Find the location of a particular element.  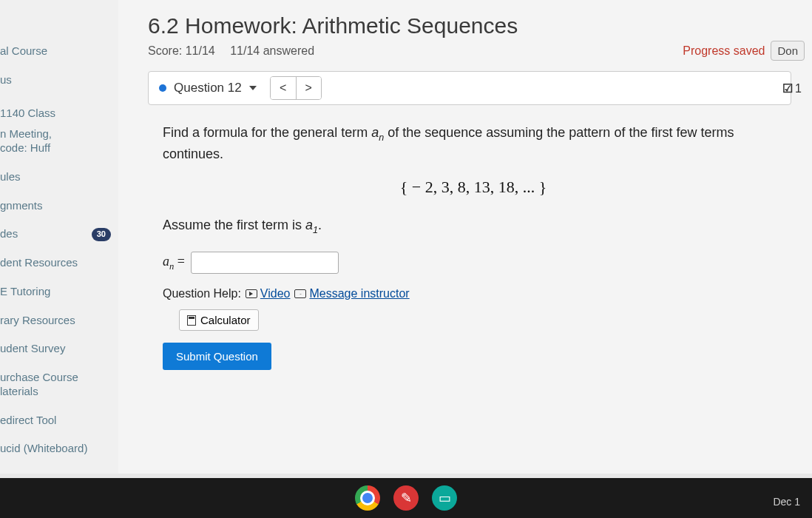

next-question-button: > is located at coordinates (308, 88).